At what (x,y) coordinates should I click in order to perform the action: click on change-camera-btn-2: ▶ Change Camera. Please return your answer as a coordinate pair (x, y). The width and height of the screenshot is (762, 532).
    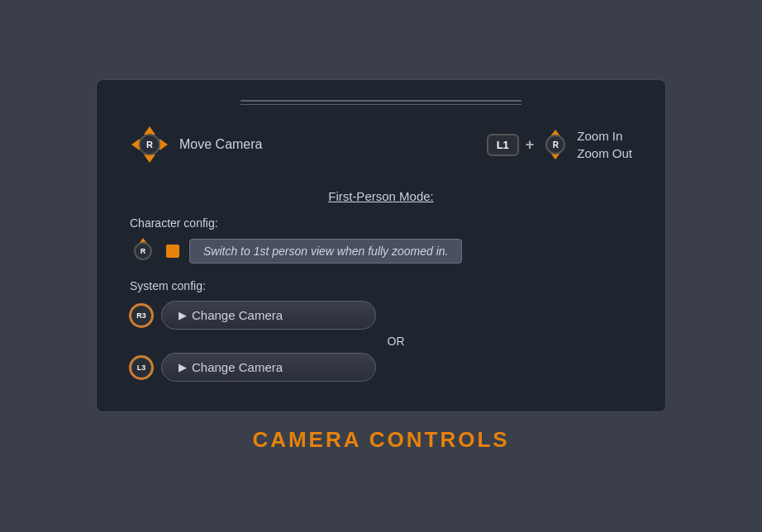
    Looking at the image, I should click on (269, 367).